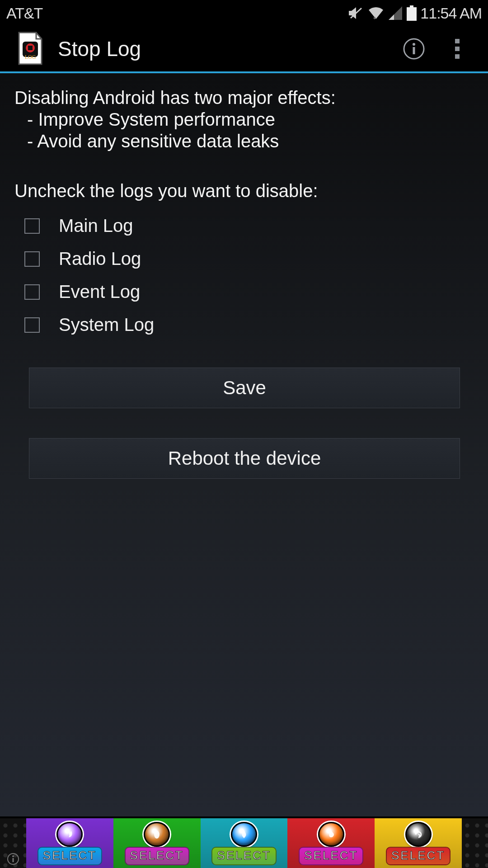 This screenshot has height=868, width=488. What do you see at coordinates (244, 458) in the screenshot?
I see `reboot-button: Reboot the device` at bounding box center [244, 458].